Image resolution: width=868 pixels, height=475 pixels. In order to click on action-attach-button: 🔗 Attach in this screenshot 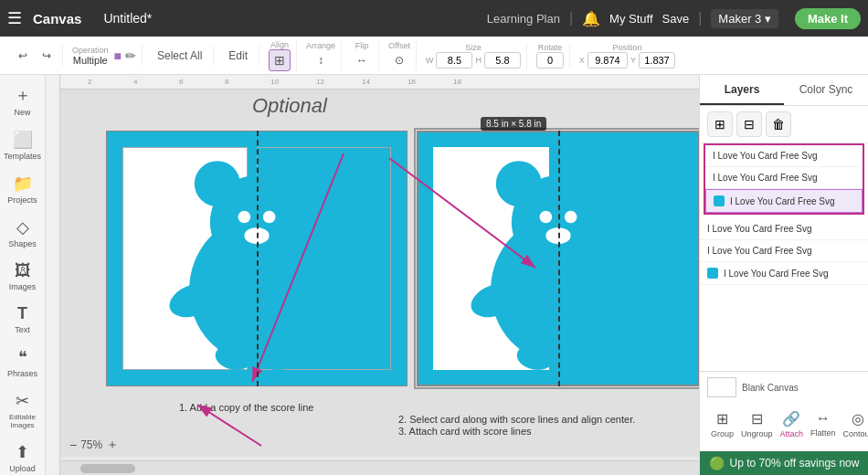, I will do `click(792, 424)`.